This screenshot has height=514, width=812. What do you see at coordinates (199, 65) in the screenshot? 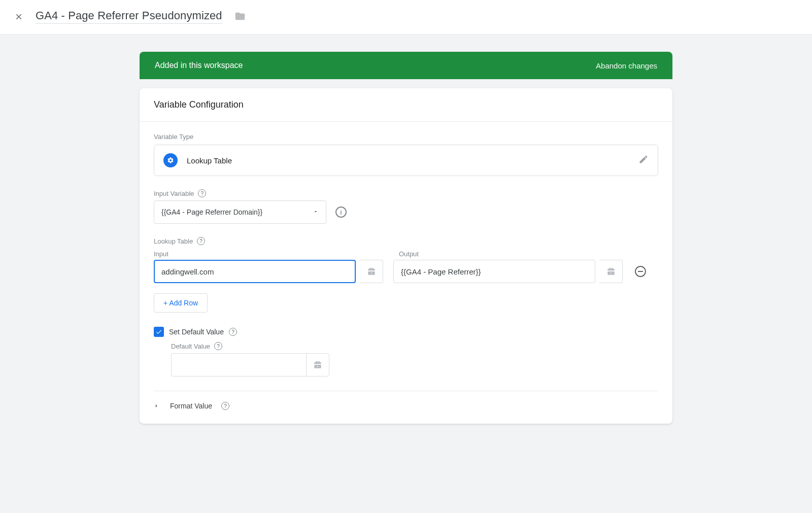
I see `status-text: Added in this workspace` at bounding box center [199, 65].